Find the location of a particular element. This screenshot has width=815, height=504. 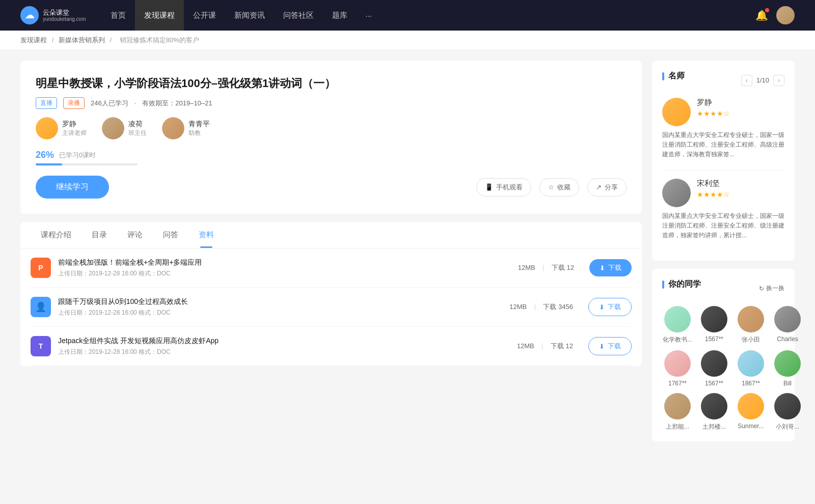

download-label-2: 下载 is located at coordinates (614, 346).